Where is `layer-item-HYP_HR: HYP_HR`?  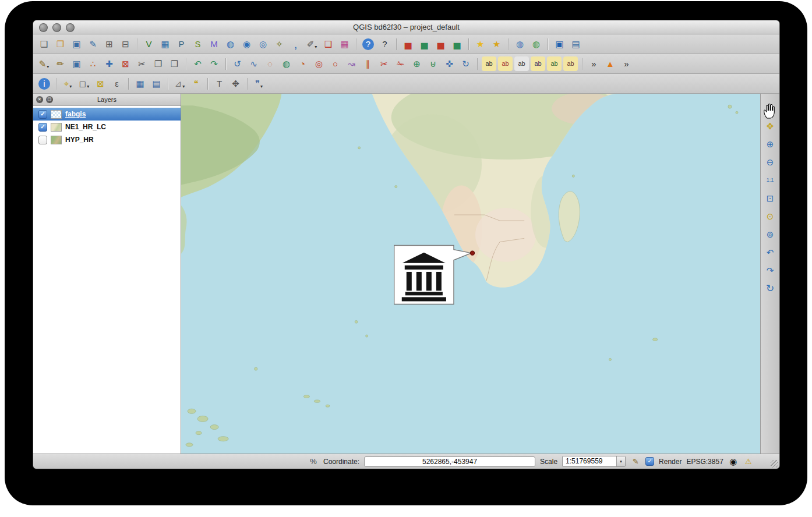 layer-item-HYP_HR: HYP_HR is located at coordinates (107, 140).